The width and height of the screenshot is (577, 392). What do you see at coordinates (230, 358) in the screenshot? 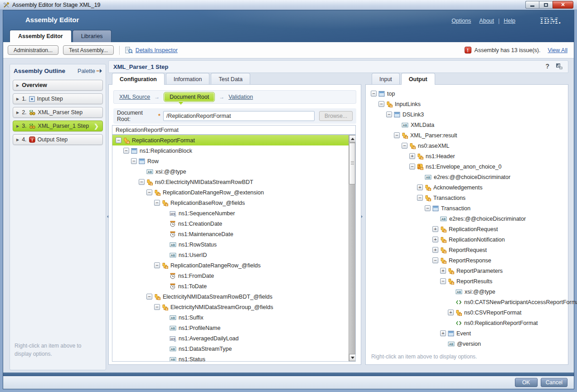
I see `tree-node: ABns1:Status` at bounding box center [230, 358].